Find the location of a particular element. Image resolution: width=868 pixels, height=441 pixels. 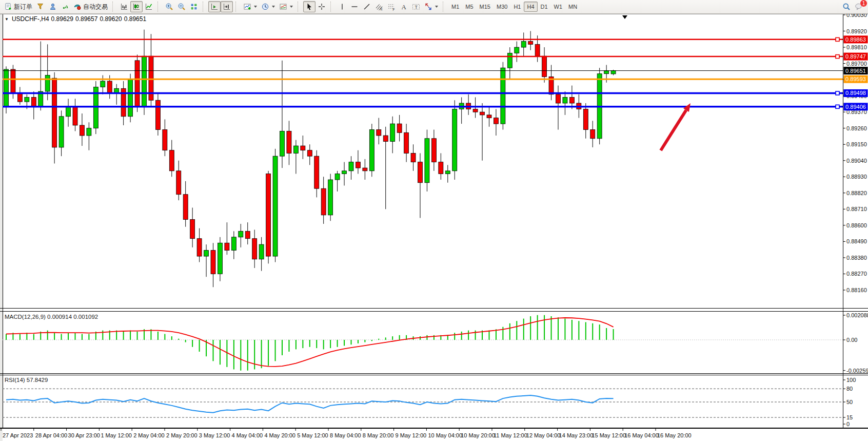

new-order-button: 新订单 is located at coordinates (18, 7).